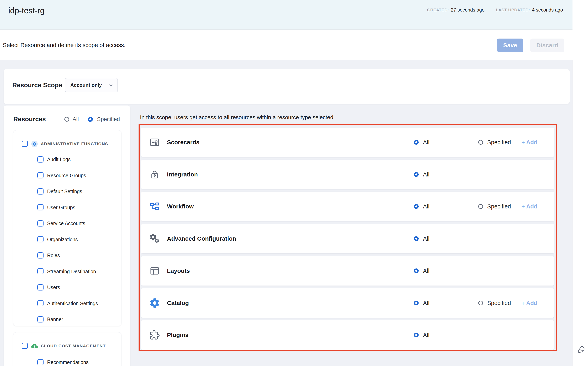 The image size is (588, 366). I want to click on resource-item-label: Resource Groups, so click(67, 175).